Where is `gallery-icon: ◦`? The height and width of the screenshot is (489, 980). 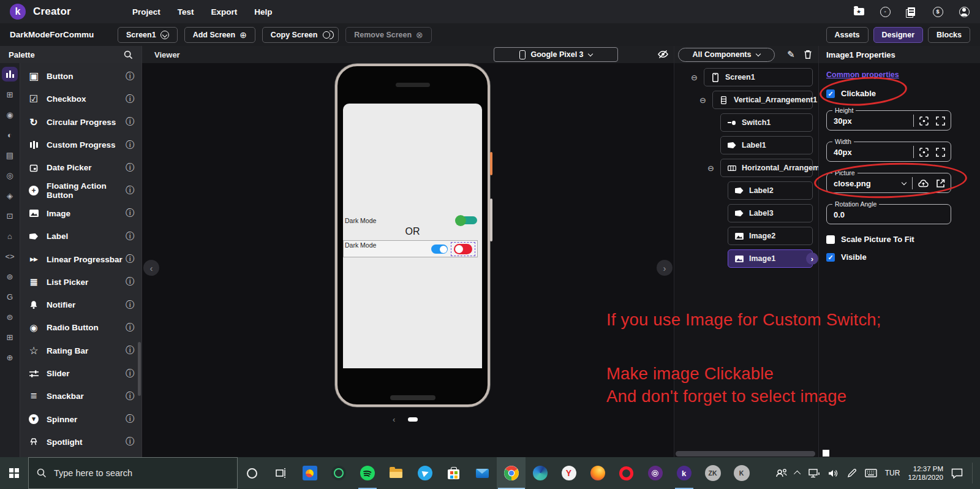 gallery-icon: ◦ is located at coordinates (885, 12).